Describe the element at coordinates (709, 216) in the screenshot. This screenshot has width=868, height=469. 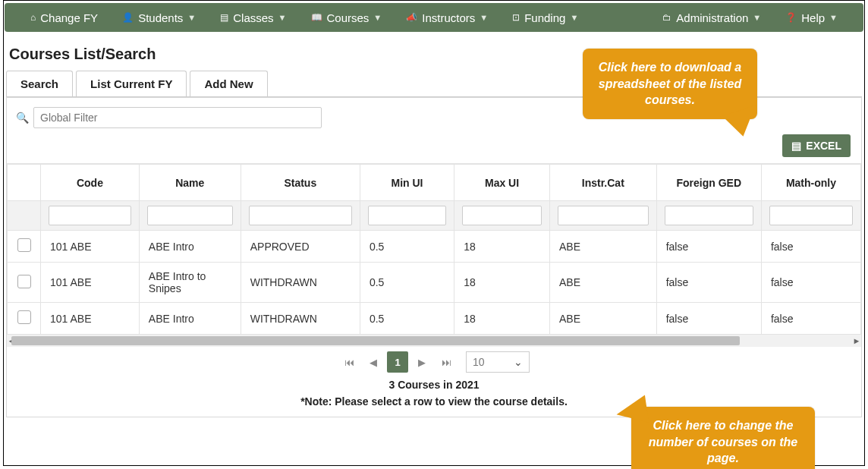
I see `filter-foreign-ged` at that location.